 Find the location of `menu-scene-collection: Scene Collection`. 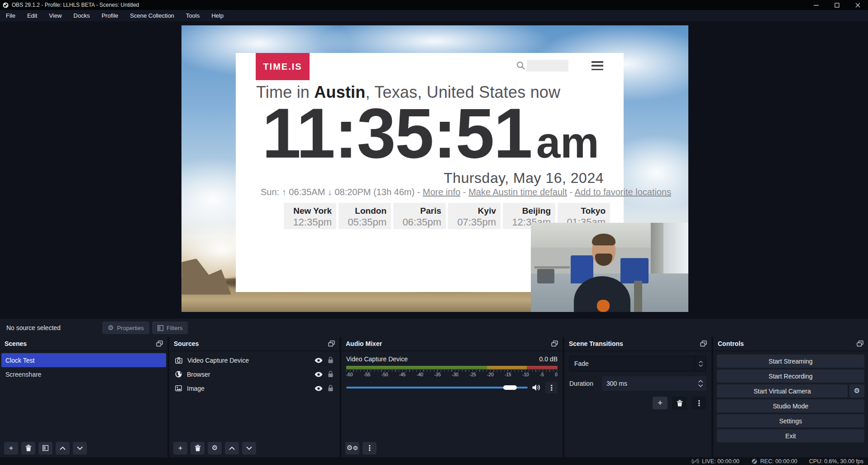

menu-scene-collection: Scene Collection is located at coordinates (152, 15).